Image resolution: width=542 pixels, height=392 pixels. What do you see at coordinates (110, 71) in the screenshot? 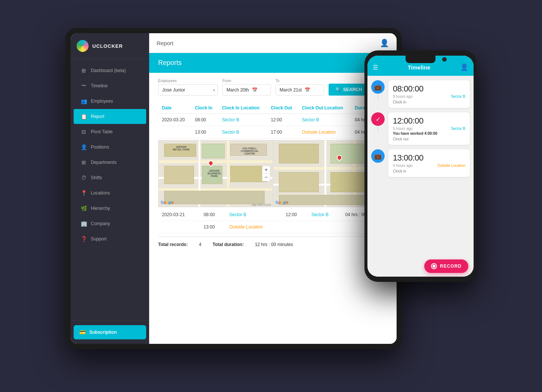
I see `sidebar-item-dashboard: ⊞ Dashboard (beta)` at bounding box center [110, 71].